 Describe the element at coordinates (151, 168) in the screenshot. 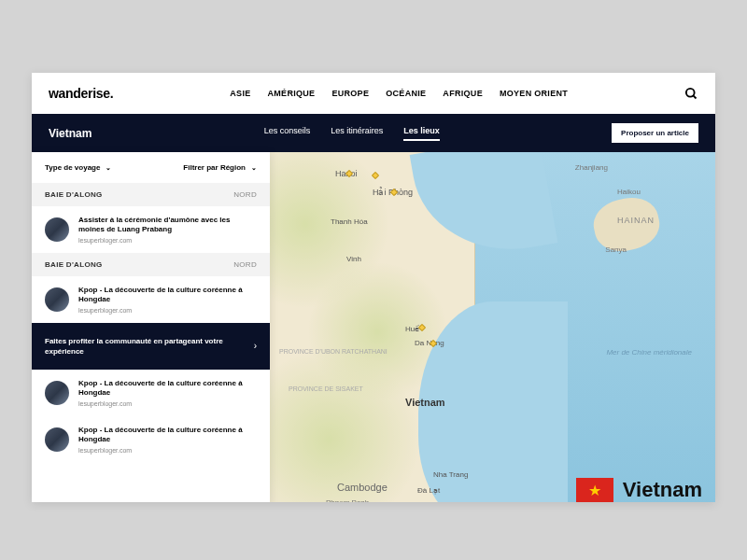

I see `filters: Type de voyage ⌄ Filtrer par Région ⌄` at that location.